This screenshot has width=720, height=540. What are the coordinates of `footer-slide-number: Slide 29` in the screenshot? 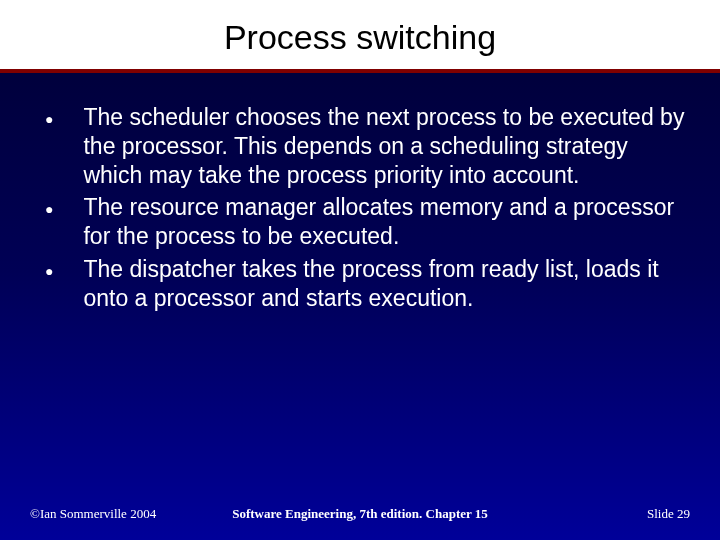 It's located at (668, 514).